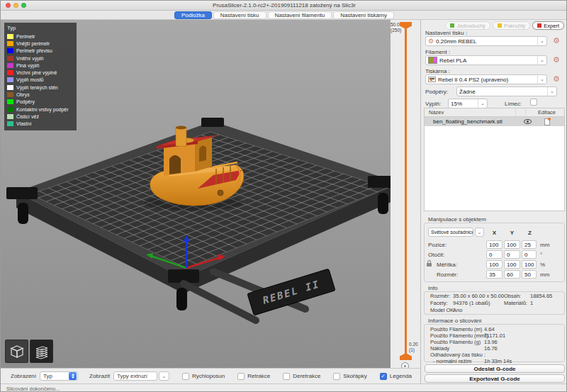 The image size is (567, 392). What do you see at coordinates (395, 25) in the screenshot?
I see `slider-top-value: 50.00` at bounding box center [395, 25].